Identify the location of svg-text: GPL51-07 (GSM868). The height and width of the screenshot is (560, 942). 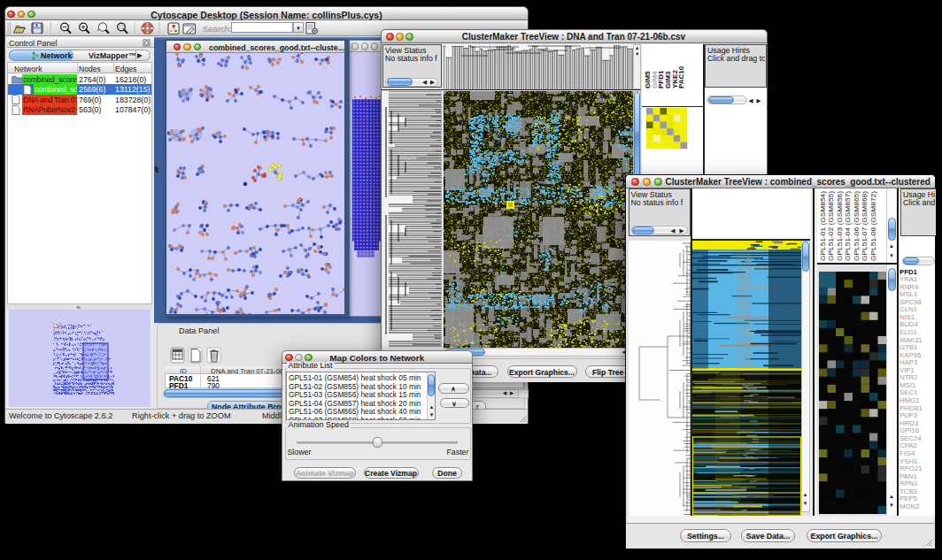
(864, 226).